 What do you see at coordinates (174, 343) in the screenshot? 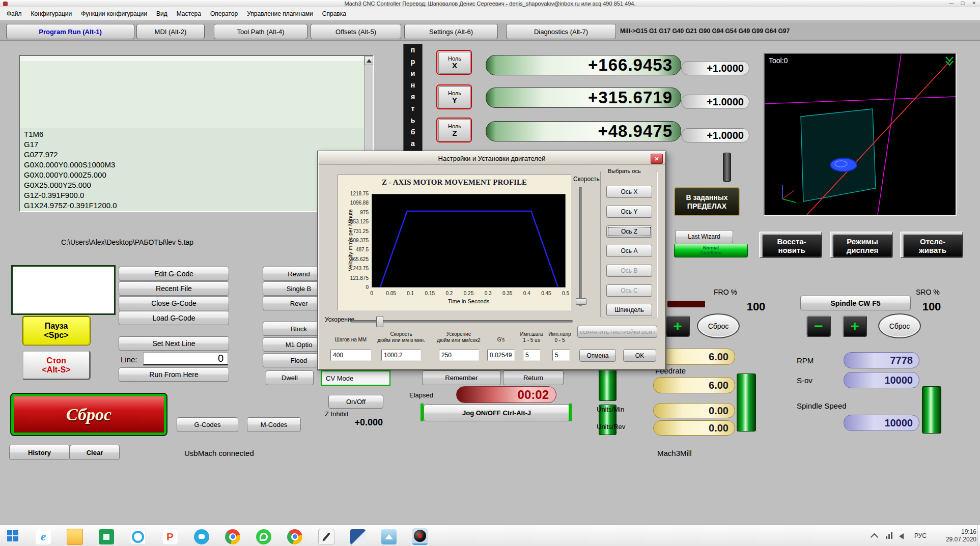
I see `set-next-line-button: Set Next Line` at bounding box center [174, 343].